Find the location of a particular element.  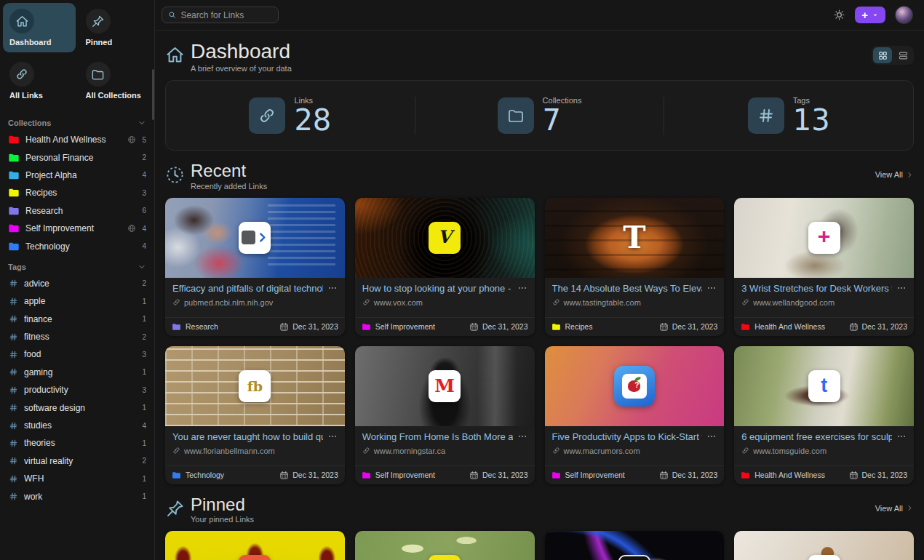

sidebar-tag-advice: advice2 is located at coordinates (77, 284).